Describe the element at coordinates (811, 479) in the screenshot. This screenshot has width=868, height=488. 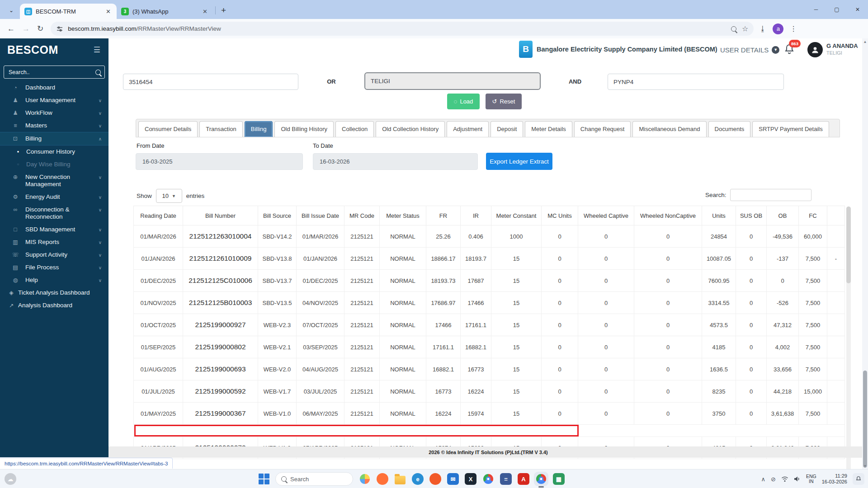
I see `language-indicator: ENGIN` at that location.